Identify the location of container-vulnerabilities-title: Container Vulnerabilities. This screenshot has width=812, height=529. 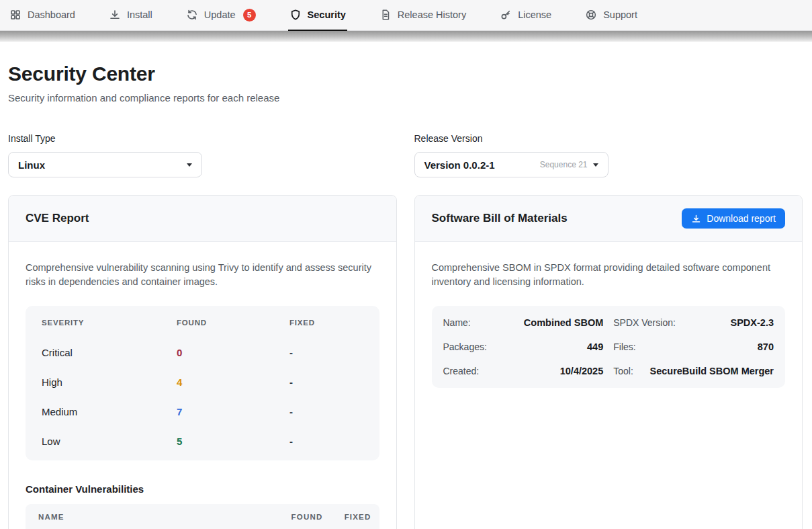
(203, 489).